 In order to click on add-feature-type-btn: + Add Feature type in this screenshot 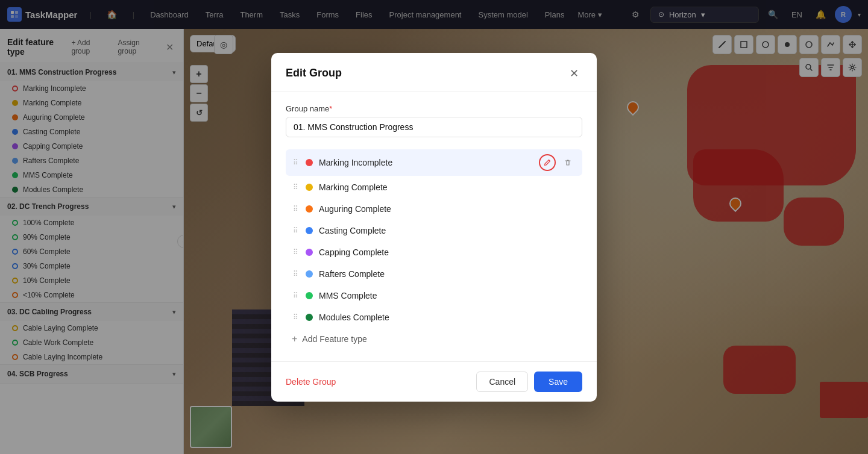, I will do `click(434, 339)`.